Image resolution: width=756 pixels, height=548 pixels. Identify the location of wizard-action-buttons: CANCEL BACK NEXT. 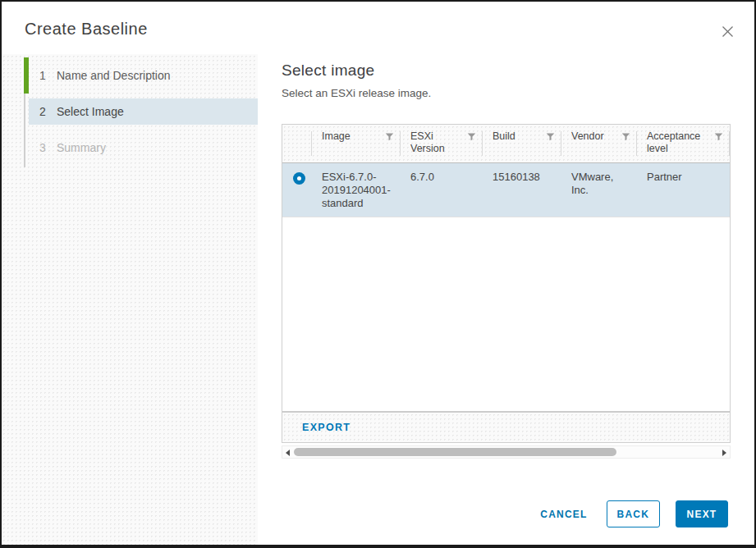
(630, 514).